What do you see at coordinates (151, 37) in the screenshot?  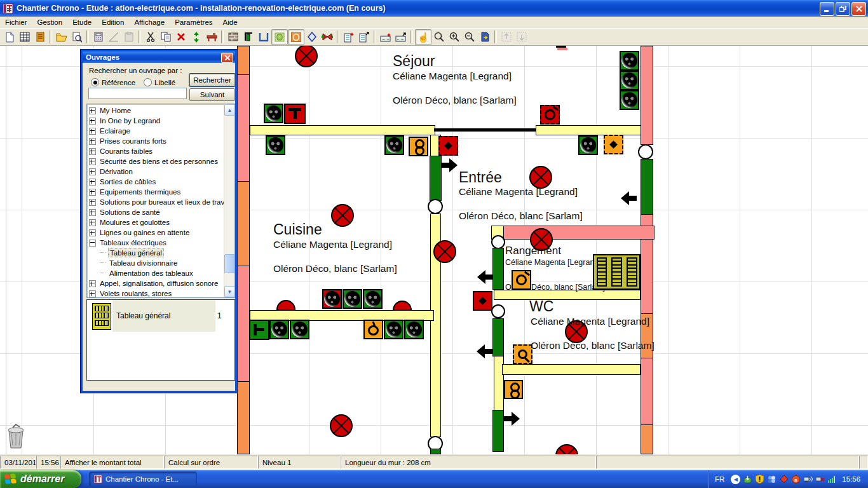 I see `cut-button` at bounding box center [151, 37].